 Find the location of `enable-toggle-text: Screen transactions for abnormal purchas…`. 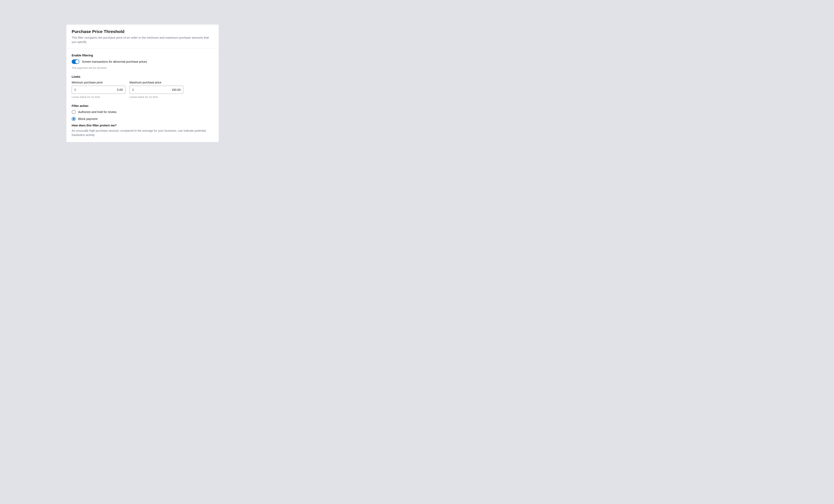

enable-toggle-text: Screen transactions for abnormal purchas… is located at coordinates (114, 62).